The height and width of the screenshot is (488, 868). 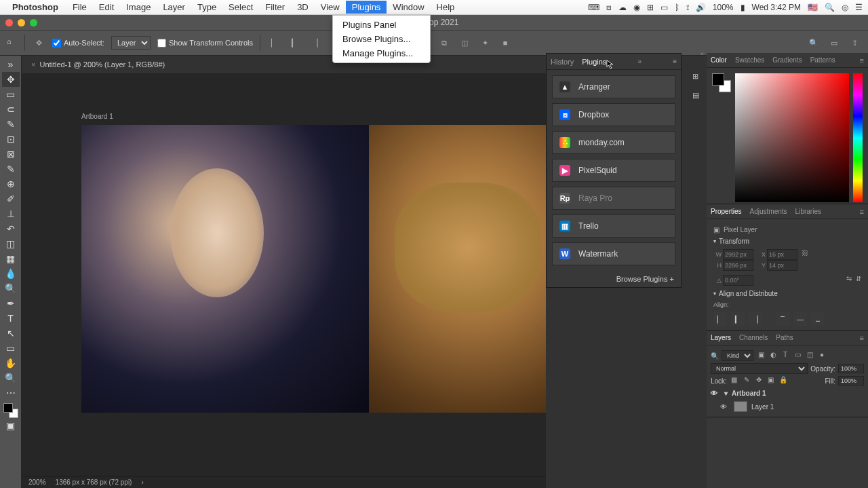 What do you see at coordinates (650, 7) in the screenshot?
I see `cc-icon: ⊞` at bounding box center [650, 7].